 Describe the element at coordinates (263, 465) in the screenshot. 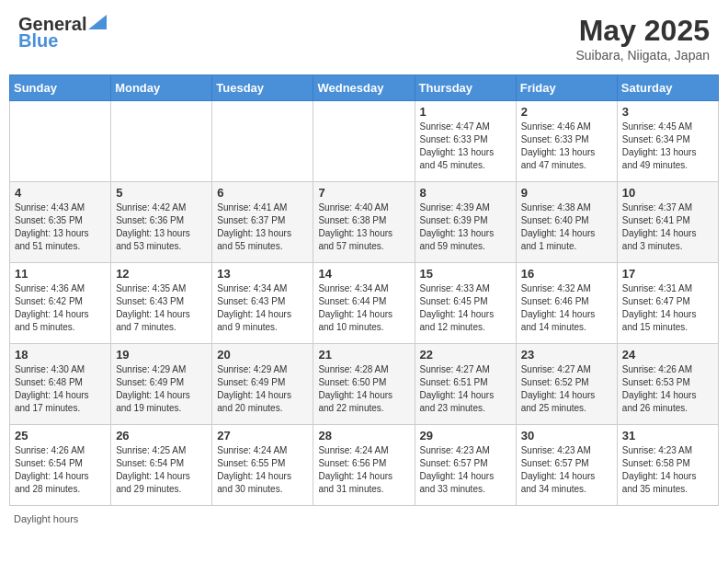

I see `table-row: 27Sunrise: 4:24 AM Sunset: 6:55 PM Dayli…` at that location.